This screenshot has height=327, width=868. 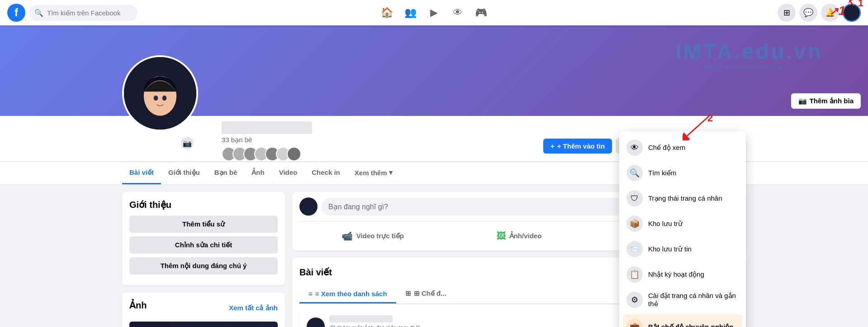 I want to click on tab-bai-viet: Bài viết, so click(x=142, y=173).